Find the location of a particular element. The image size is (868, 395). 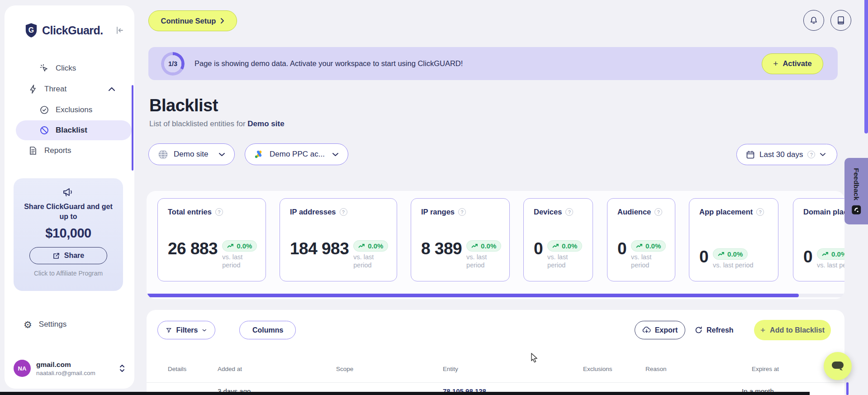

cloud-download-icon is located at coordinates (647, 330).